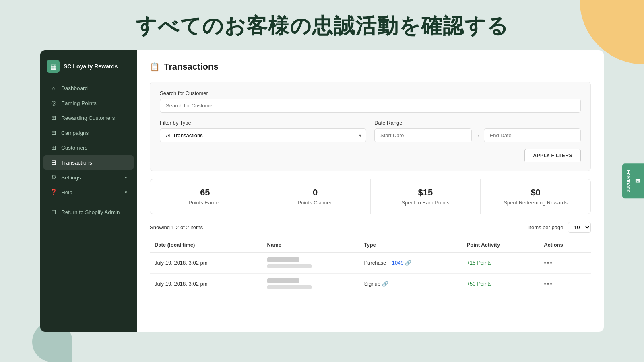 This screenshot has height=362, width=644. I want to click on page-header: すべてのお客様の忠誠活動を確認する, so click(322, 25).